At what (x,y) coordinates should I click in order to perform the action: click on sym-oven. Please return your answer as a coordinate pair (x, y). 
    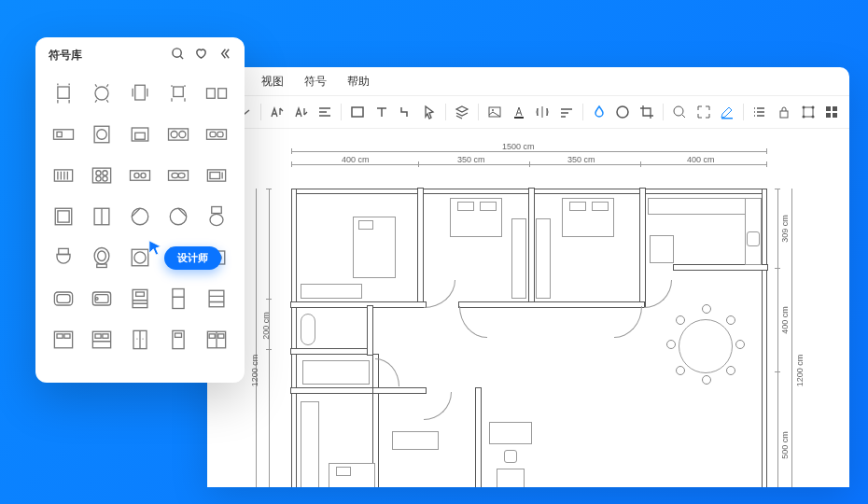
    Looking at the image, I should click on (140, 134).